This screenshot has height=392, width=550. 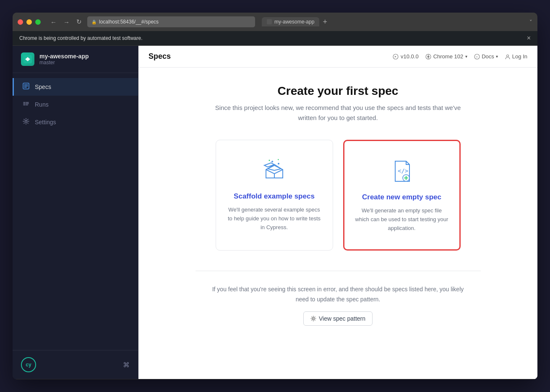 What do you see at coordinates (497, 56) in the screenshot?
I see `docs-chevron: ▾` at bounding box center [497, 56].